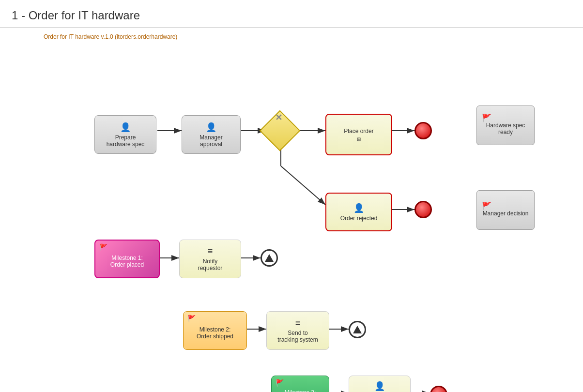 Image resolution: width=583 pixels, height=392 pixels. Describe the element at coordinates (506, 129) in the screenshot. I see `legend-hardware-label: Hardware spec ready` at that location.